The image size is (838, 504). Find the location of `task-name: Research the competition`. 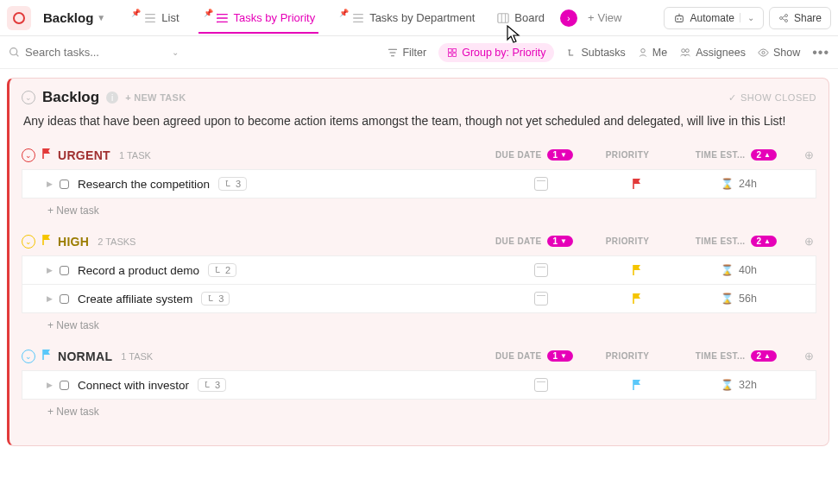

task-name: Research the competition is located at coordinates (143, 185).